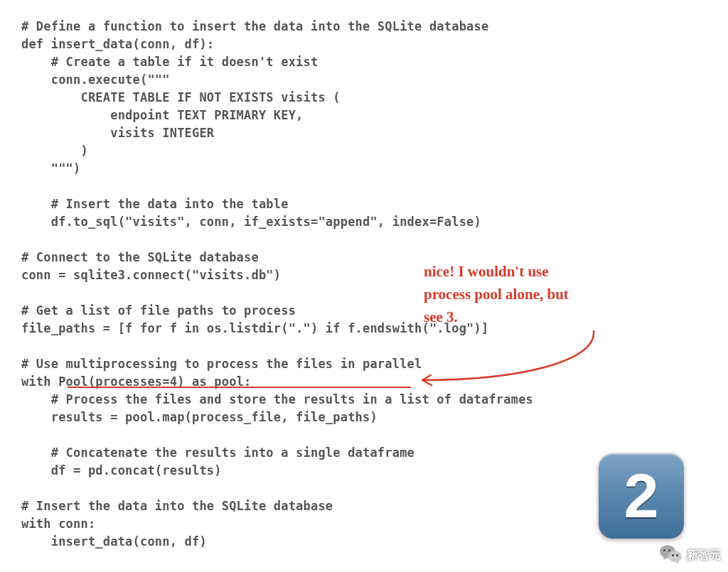  Describe the element at coordinates (239, 387) in the screenshot. I see `annotation-underline` at that location.